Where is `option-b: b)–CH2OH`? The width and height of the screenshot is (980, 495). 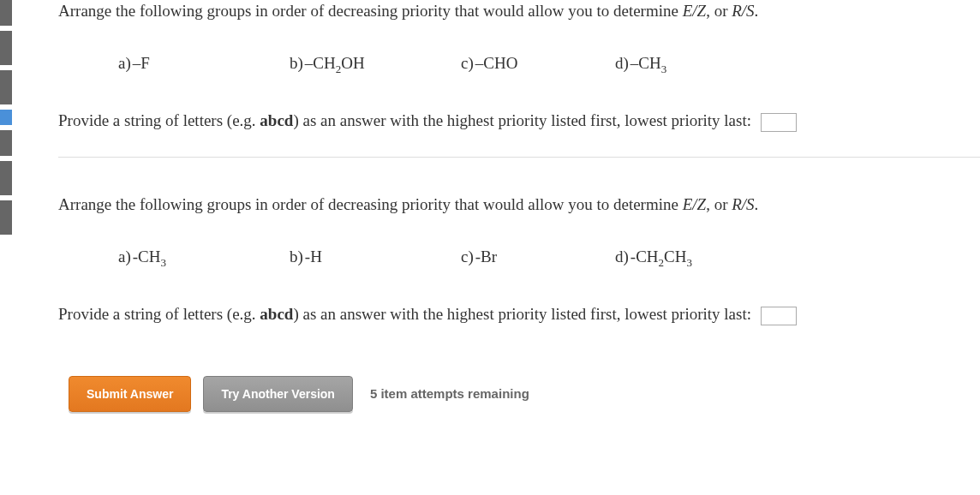 option-b: b)–CH2OH is located at coordinates (375, 65).